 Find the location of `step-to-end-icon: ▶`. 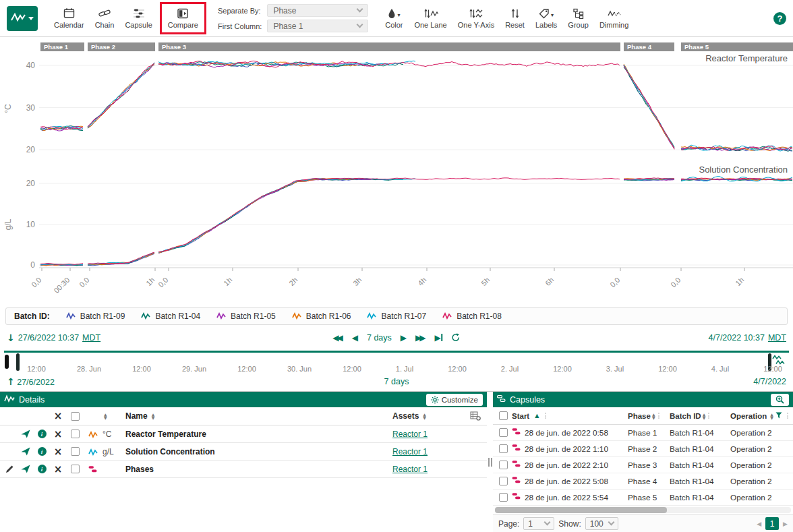

step-to-end-icon: ▶ is located at coordinates (439, 338).